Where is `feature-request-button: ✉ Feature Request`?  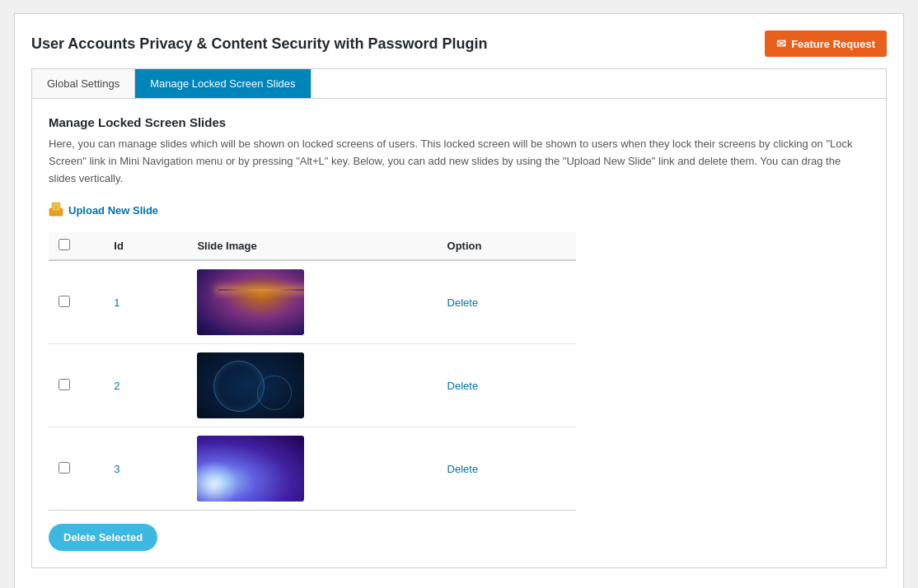
feature-request-button: ✉ Feature Request is located at coordinates (826, 44).